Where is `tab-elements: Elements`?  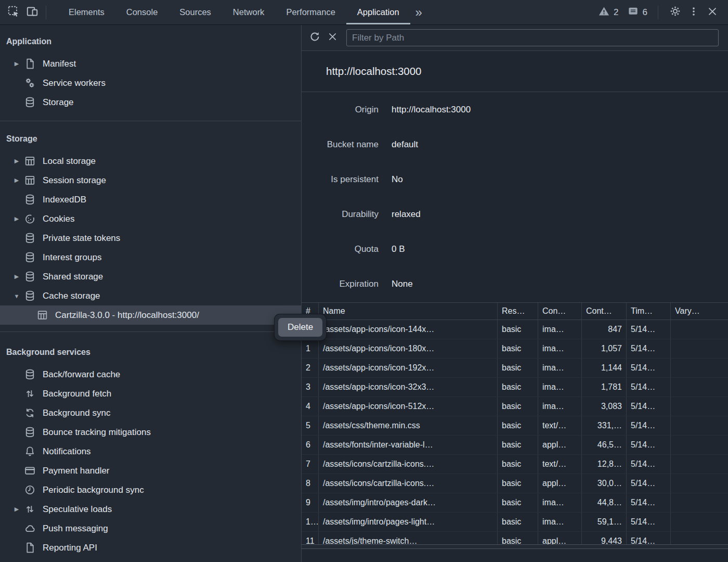 tab-elements: Elements is located at coordinates (86, 12).